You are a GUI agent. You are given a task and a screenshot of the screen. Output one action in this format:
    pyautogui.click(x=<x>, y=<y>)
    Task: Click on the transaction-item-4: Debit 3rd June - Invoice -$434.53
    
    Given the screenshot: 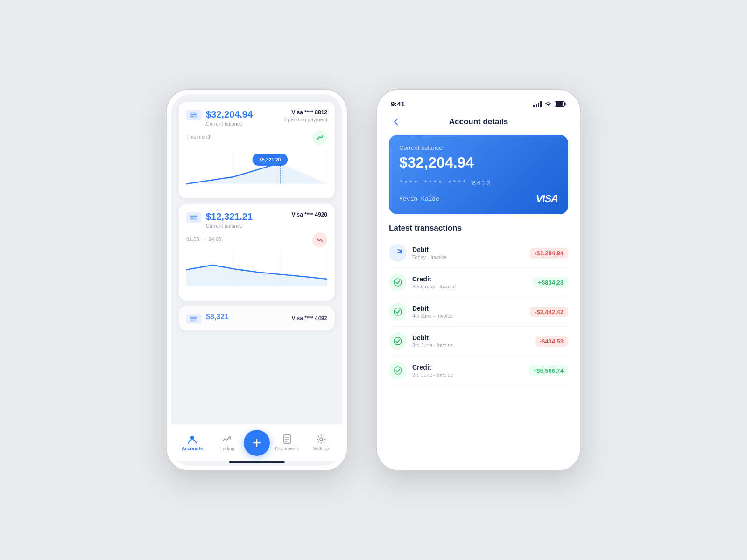 What is the action you would take?
    pyautogui.click(x=479, y=342)
    